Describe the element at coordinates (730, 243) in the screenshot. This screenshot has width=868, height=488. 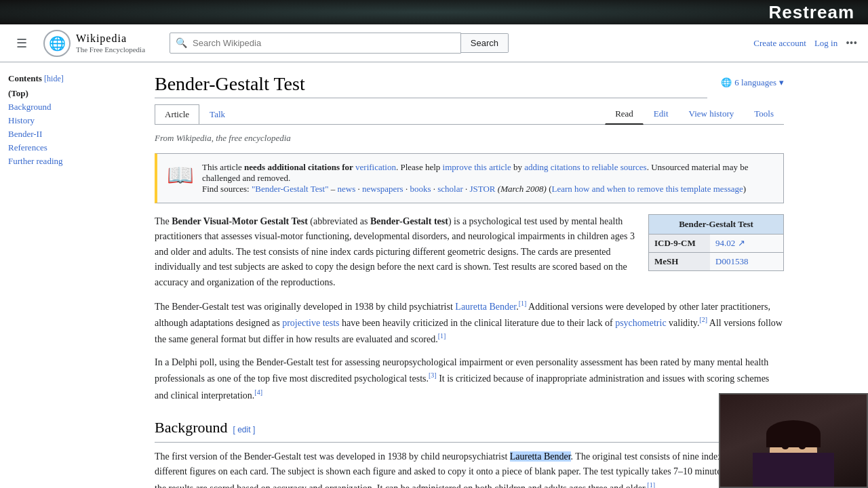
I see `infobox-icd-link: 94.02 ↗` at that location.